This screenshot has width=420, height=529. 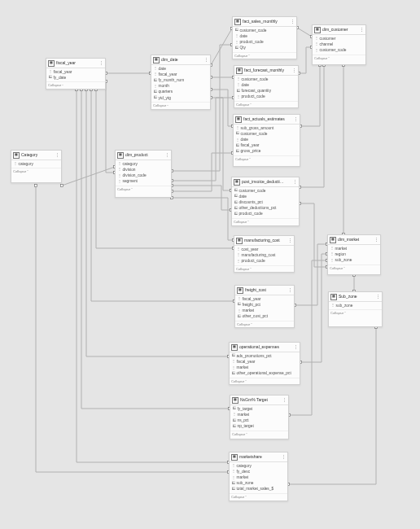 What do you see at coordinates (265, 202) in the screenshot?
I see `column-item: ⚿discounts_pct` at bounding box center [265, 202].